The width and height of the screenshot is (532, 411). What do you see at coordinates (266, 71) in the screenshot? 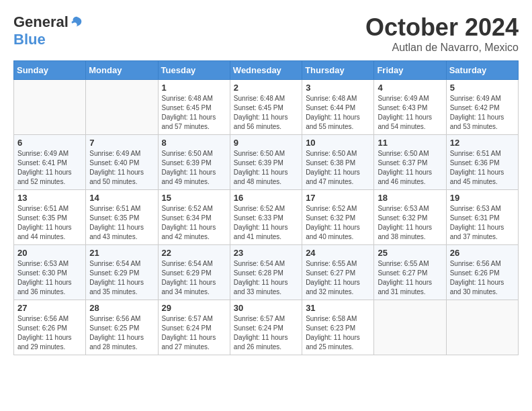
I see `calendar-header: SundayMondayTuesdayWednesdayThursdayFrid…` at bounding box center [266, 71].